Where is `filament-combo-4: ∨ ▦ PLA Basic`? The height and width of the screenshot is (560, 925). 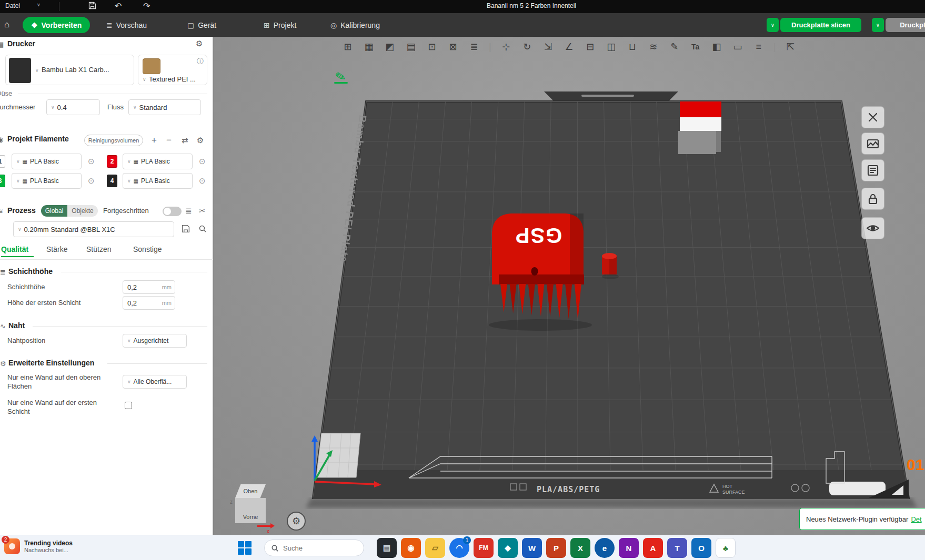 filament-combo-4: ∨ ▦ PLA Basic is located at coordinates (158, 181).